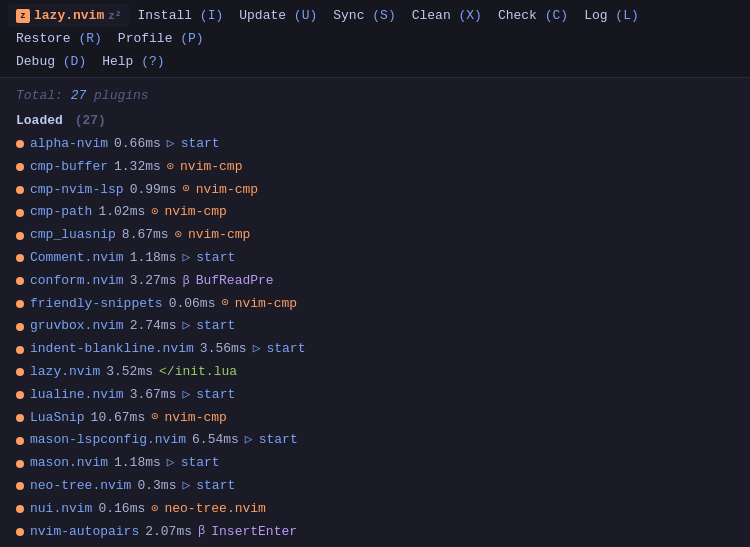 The image size is (750, 547). I want to click on plugin-load-time: 3.52ms, so click(130, 372).